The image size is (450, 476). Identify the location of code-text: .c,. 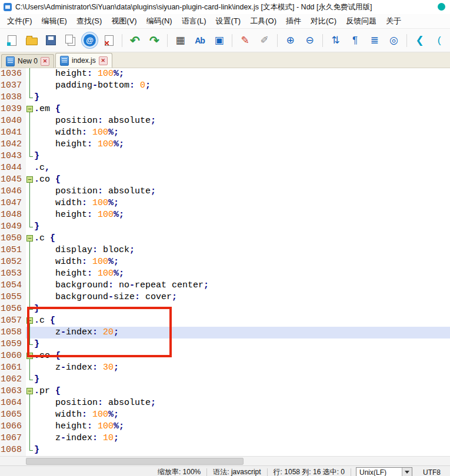
(242, 168).